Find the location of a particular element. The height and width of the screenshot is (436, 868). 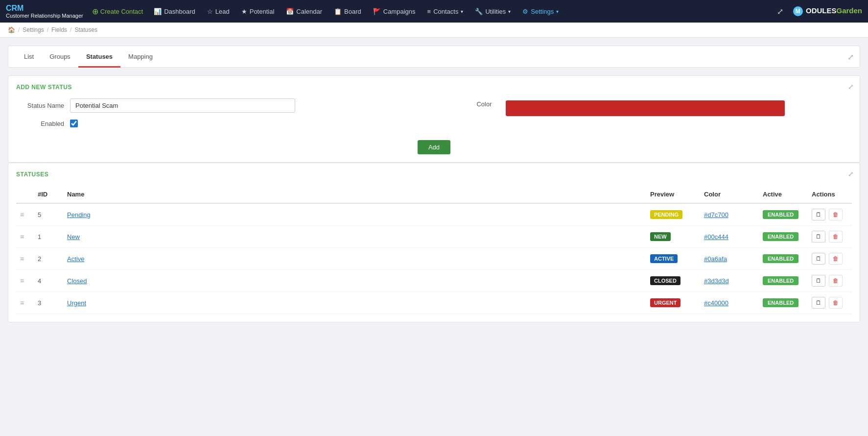

nav-lead: ☆ Lead is located at coordinates (218, 11).